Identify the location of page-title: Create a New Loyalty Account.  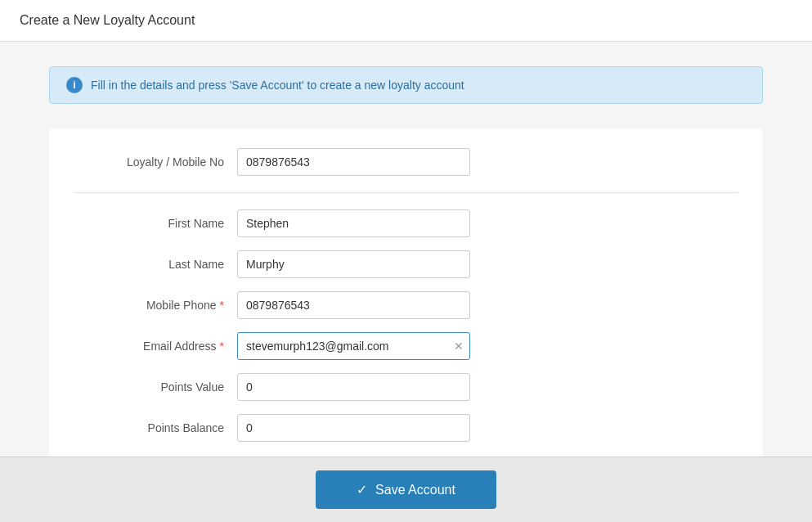
(107, 20).